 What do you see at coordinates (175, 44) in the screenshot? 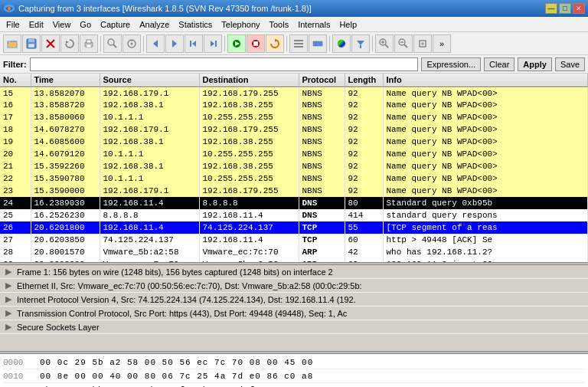
I see `next-button` at bounding box center [175, 44].